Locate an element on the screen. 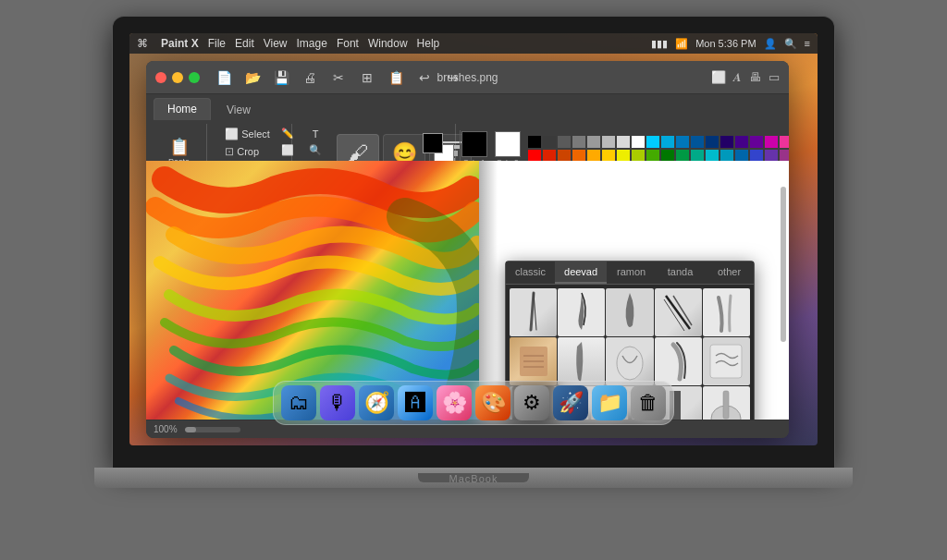  menu-edit: Edit is located at coordinates (244, 43).